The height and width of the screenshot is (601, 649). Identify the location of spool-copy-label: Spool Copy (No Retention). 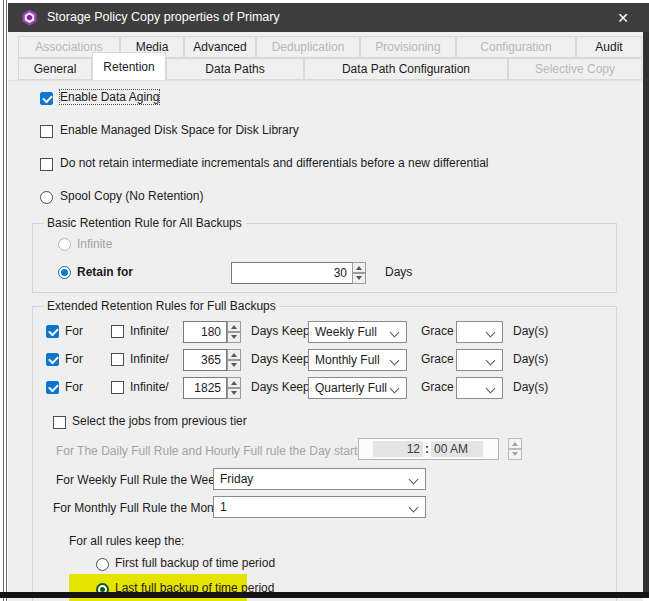
(132, 196).